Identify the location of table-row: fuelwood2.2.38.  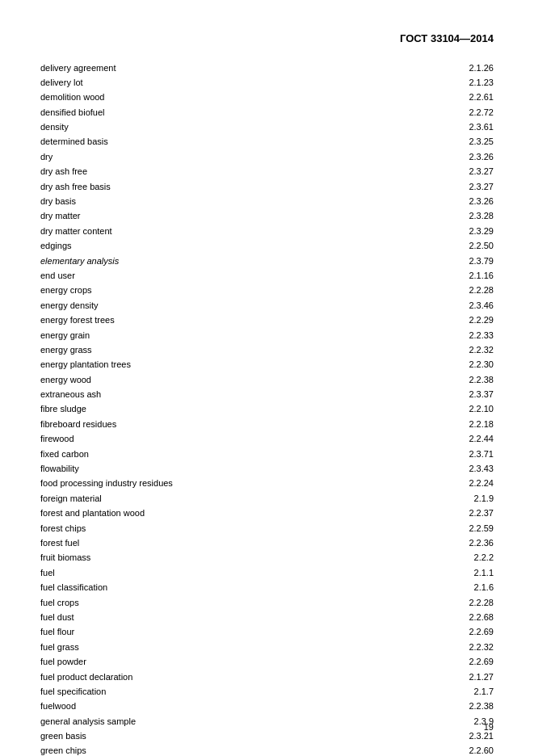
(267, 707).